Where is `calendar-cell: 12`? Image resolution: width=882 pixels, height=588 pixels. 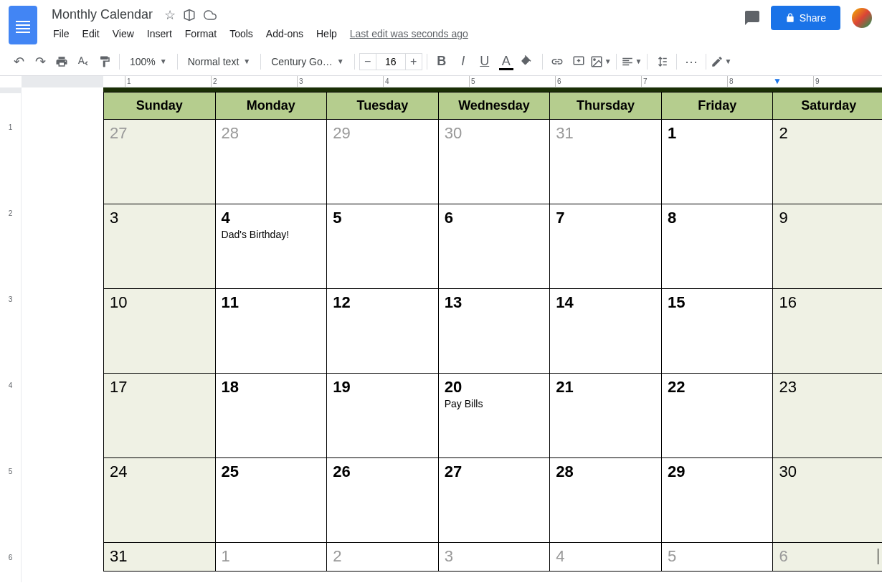
calendar-cell: 12 is located at coordinates (383, 331).